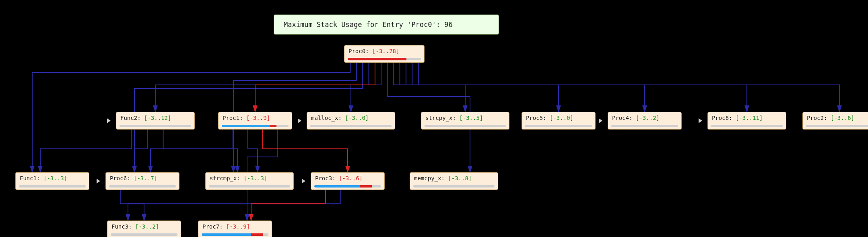 This screenshot has height=237, width=868. What do you see at coordinates (384, 54) in the screenshot?
I see `node-proc0: Proc0: [-3..78]` at bounding box center [384, 54].